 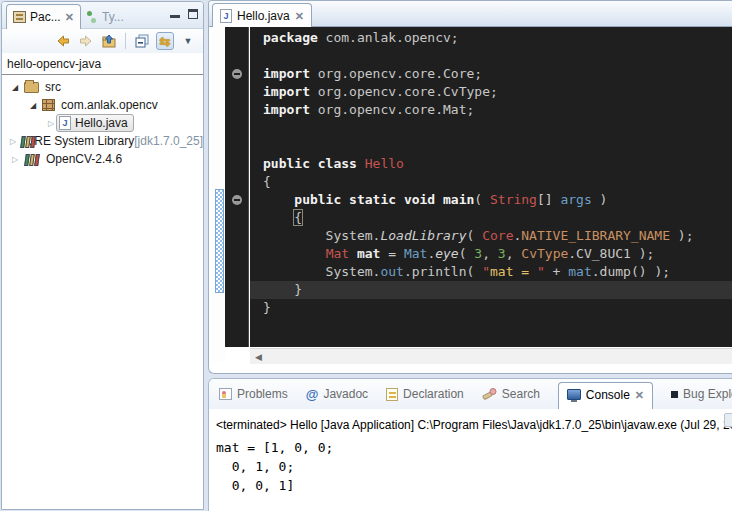 What do you see at coordinates (109, 41) in the screenshot?
I see `up-folder-icon` at bounding box center [109, 41].